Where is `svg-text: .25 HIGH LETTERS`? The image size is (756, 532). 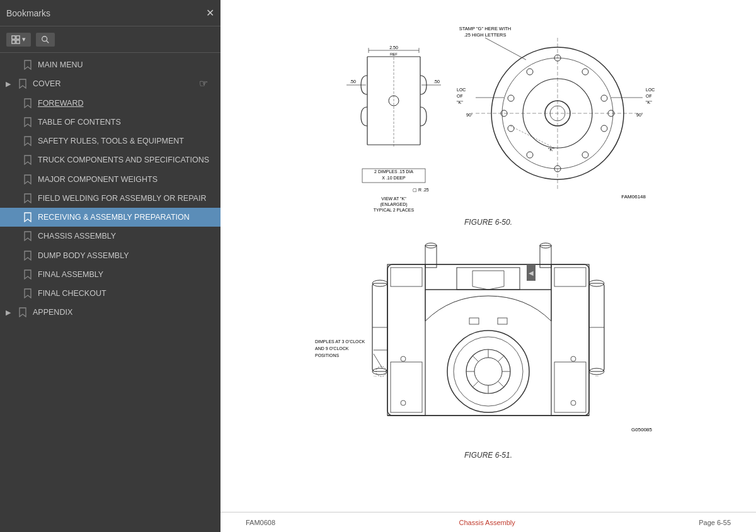
svg-text: .25 HIGH LETTERS is located at coordinates (485, 35).